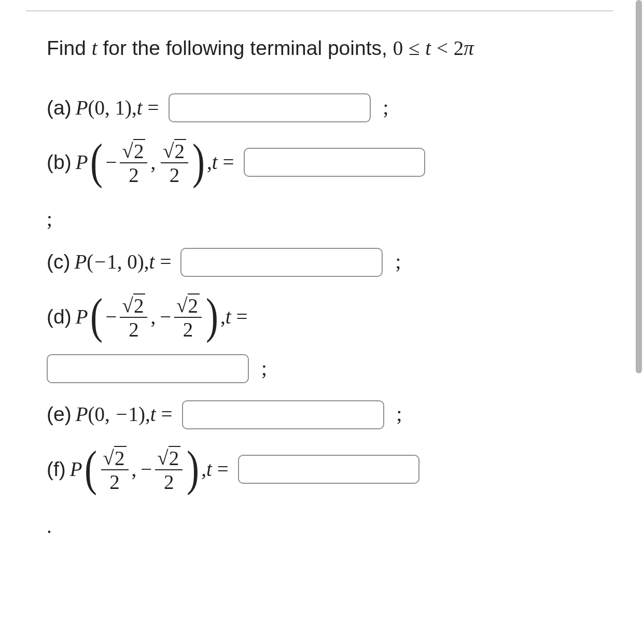 The image size is (644, 644). What do you see at coordinates (428, 48) in the screenshot?
I see `range-t: t` at bounding box center [428, 48].